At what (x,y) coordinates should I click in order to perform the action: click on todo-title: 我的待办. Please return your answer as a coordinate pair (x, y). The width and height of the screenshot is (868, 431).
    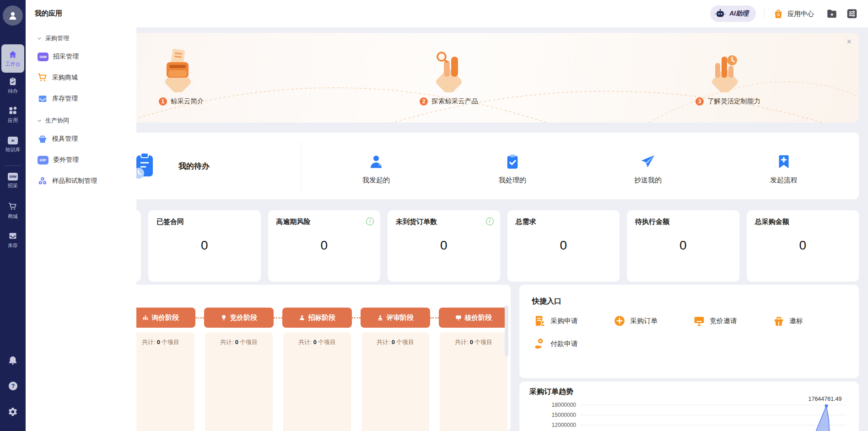
    Looking at the image, I should click on (194, 166).